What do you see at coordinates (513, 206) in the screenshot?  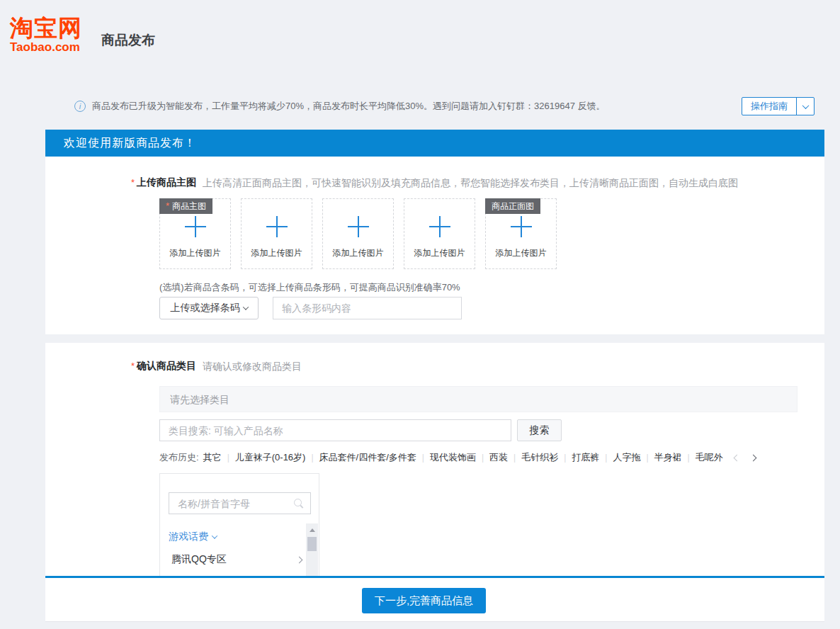 I see `front-image-tag-label: 商品正面图` at bounding box center [513, 206].